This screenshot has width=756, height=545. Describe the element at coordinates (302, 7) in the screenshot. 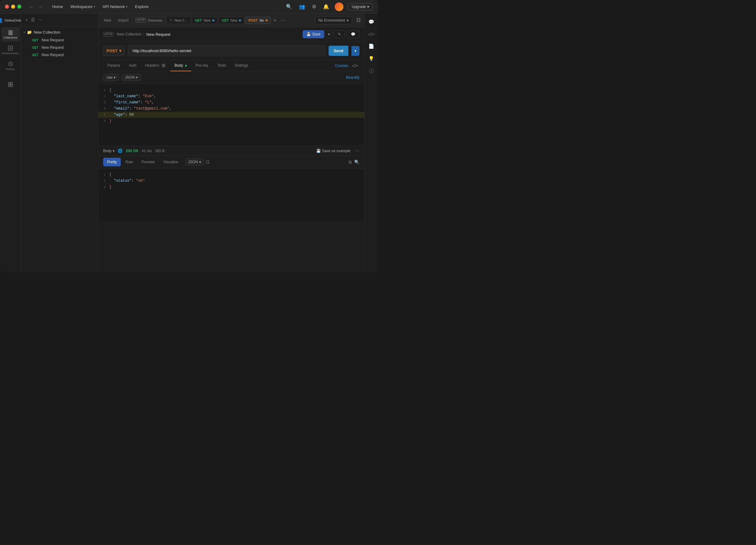

I see `invite-icon: 👥` at that location.